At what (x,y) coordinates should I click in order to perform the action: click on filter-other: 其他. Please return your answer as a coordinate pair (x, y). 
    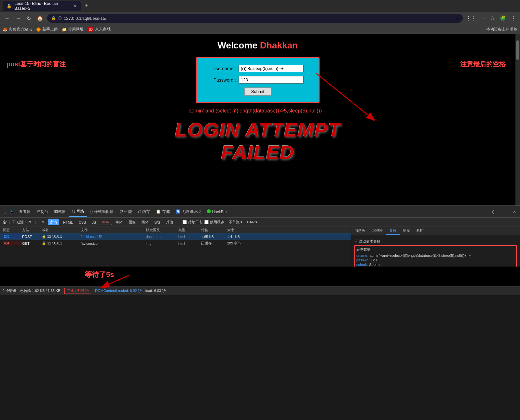
    Looking at the image, I should click on (170, 222).